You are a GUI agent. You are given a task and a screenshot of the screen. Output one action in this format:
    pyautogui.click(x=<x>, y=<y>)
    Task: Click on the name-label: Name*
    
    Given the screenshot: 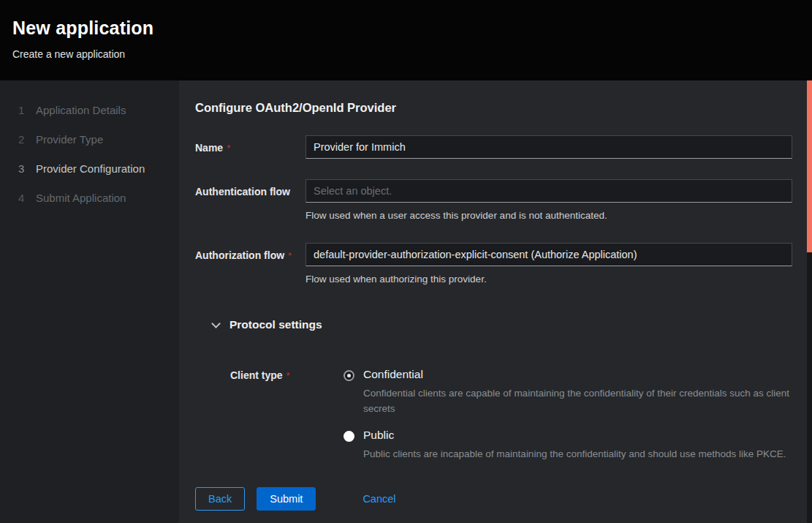 What is the action you would take?
    pyautogui.click(x=250, y=145)
    